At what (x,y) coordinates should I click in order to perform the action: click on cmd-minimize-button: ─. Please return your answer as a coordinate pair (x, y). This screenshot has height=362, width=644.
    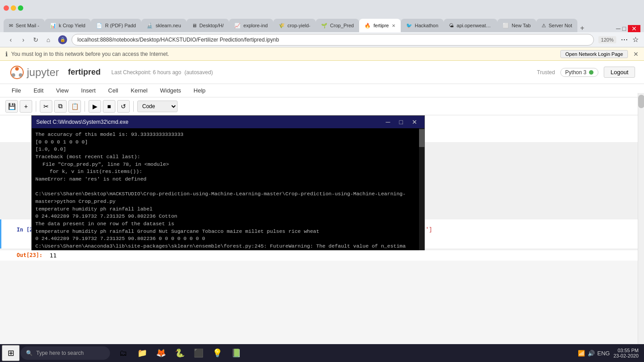
    Looking at the image, I should click on (388, 122).